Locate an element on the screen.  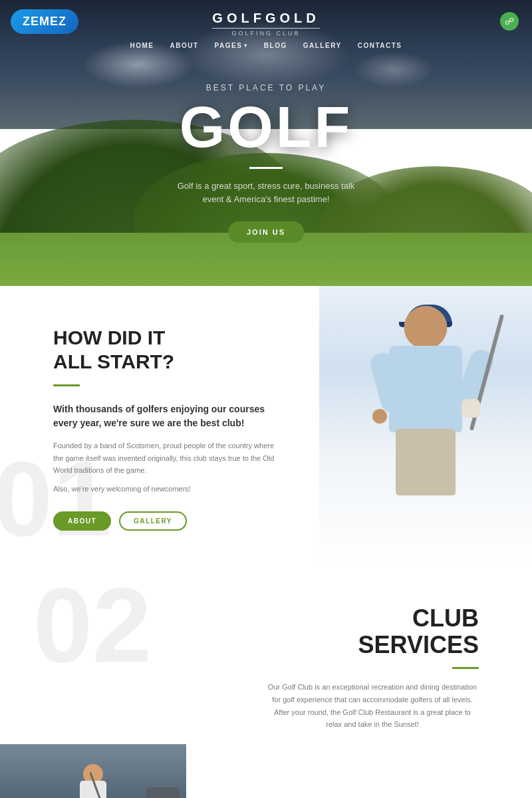
golfer-figure is located at coordinates (426, 429).